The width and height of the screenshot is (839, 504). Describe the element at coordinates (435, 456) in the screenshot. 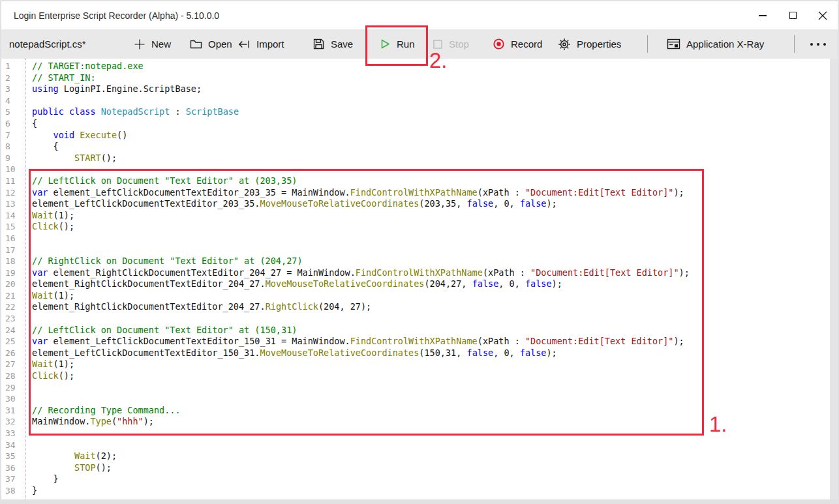

I see `code-line: Wait(2);` at that location.